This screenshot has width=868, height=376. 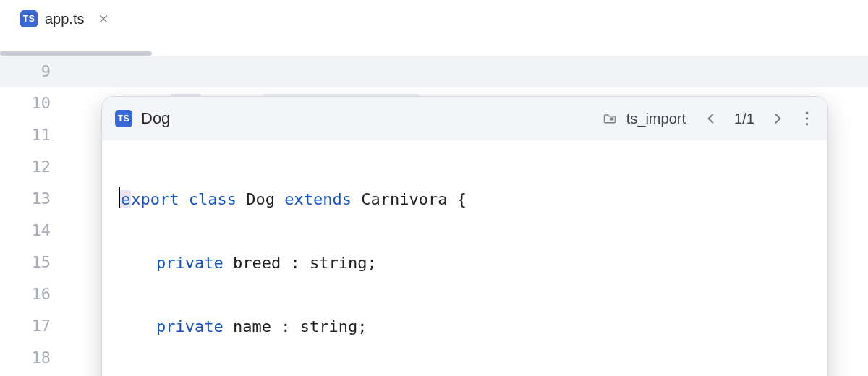 I want to click on tab-app-ts: TS app.ts, so click(x=65, y=19).